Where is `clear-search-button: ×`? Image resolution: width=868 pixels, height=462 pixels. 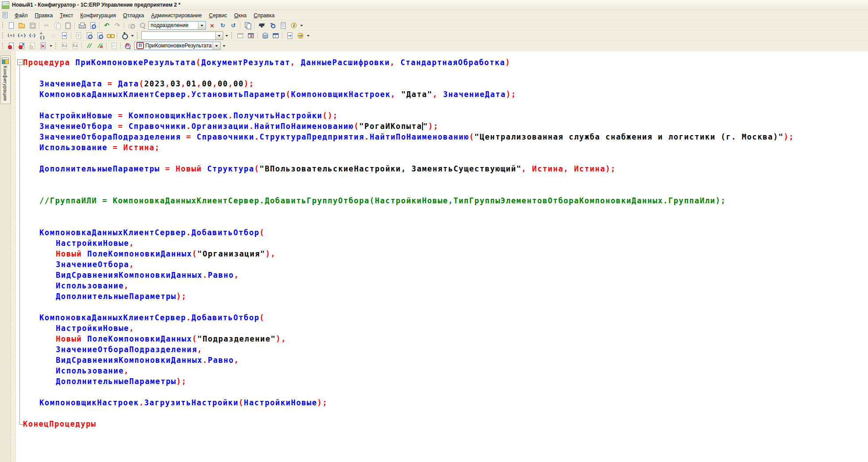 clear-search-button: × is located at coordinates (212, 25).